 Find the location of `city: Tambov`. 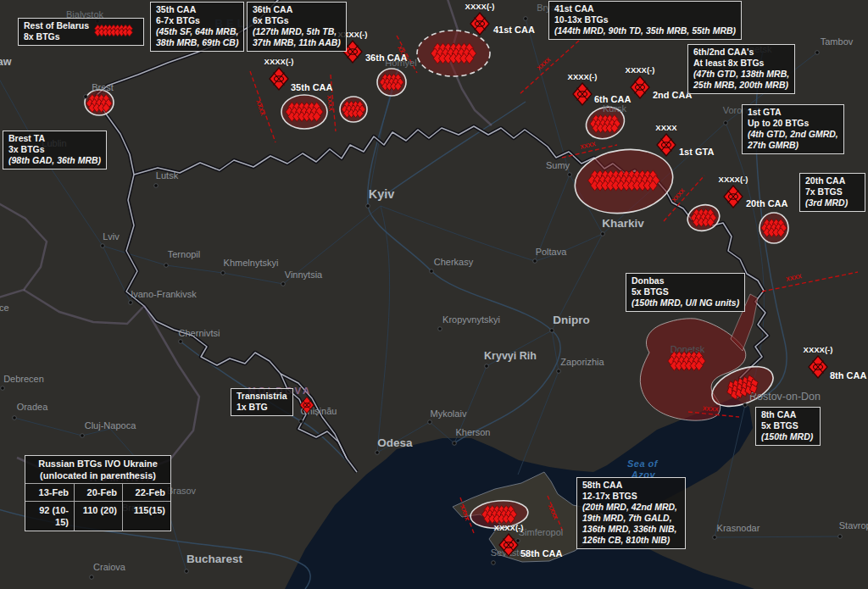

city: Tambov is located at coordinates (834, 46).